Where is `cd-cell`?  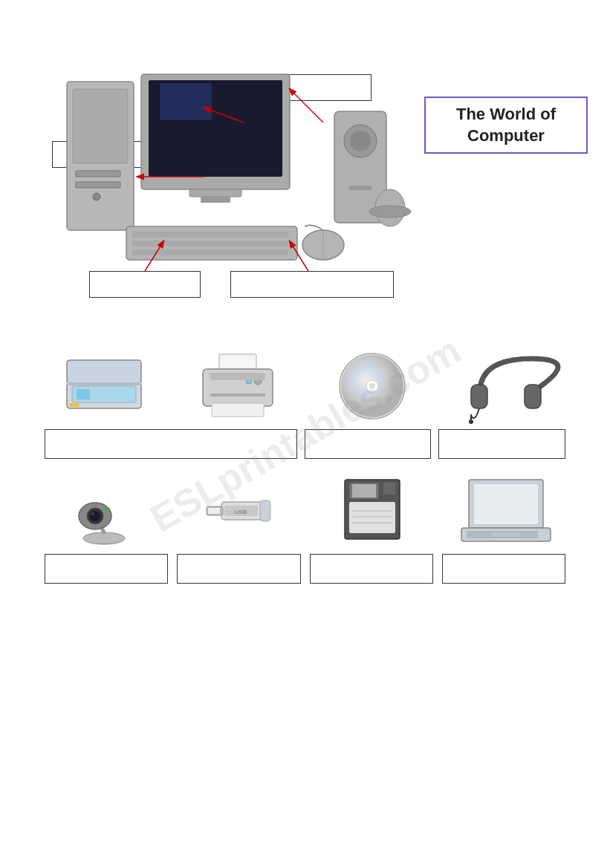 cd-cell is located at coordinates (372, 386).